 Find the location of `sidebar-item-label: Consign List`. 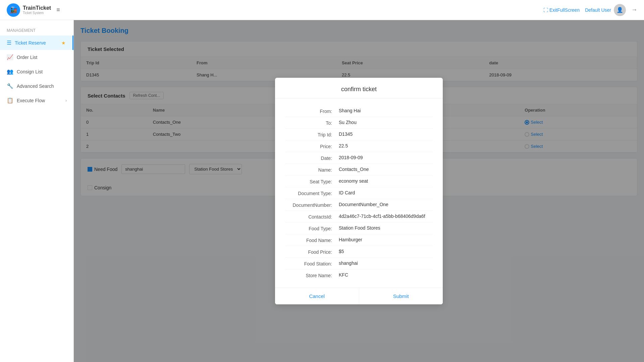

sidebar-item-label: Consign List is located at coordinates (30, 72).